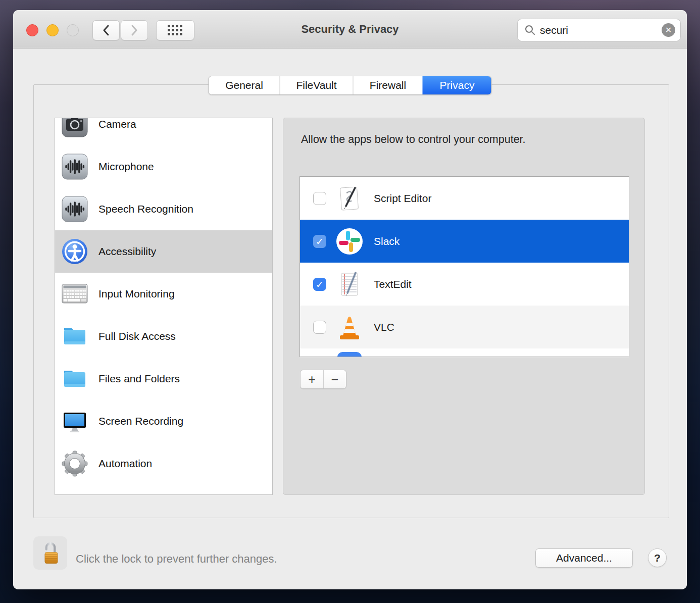 Image resolution: width=700 pixels, height=603 pixels. I want to click on tab-general: General, so click(244, 85).